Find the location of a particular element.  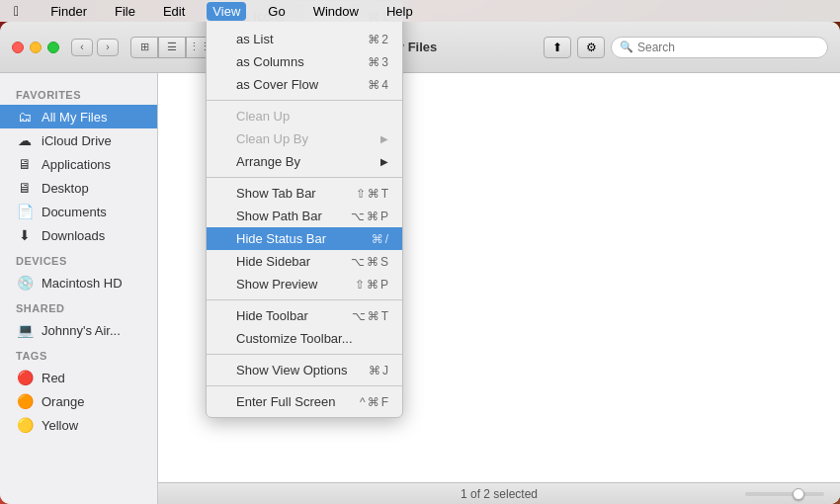

status-bar: 1 of 2 selected is located at coordinates (499, 493).